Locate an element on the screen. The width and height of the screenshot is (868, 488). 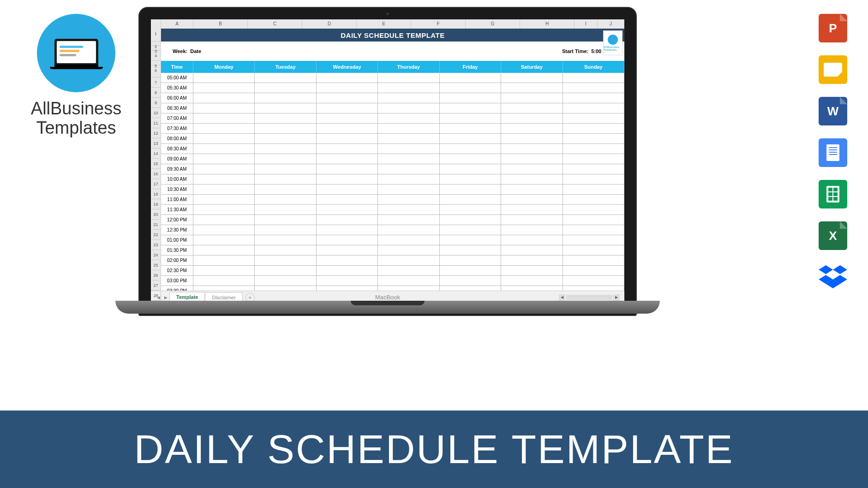
col-header: A is located at coordinates (177, 24).